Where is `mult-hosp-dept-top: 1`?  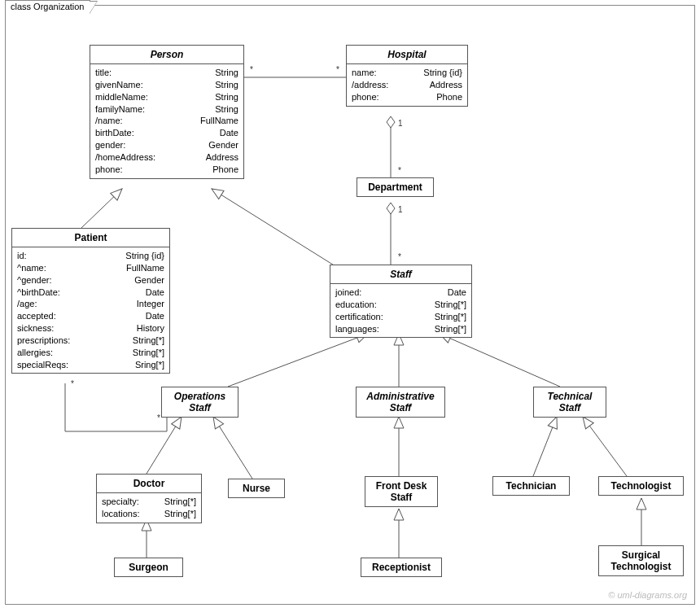 mult-hosp-dept-top: 1 is located at coordinates (400, 124).